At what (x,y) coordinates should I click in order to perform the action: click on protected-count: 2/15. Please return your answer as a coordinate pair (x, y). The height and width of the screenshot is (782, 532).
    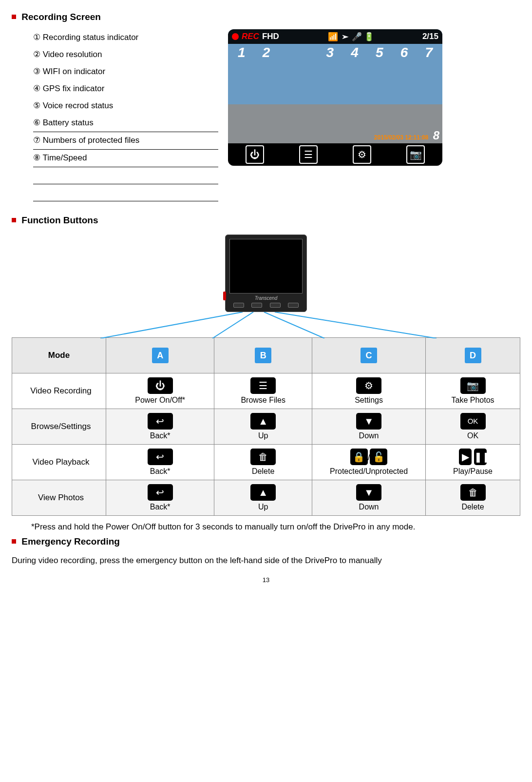
    Looking at the image, I should click on (431, 37).